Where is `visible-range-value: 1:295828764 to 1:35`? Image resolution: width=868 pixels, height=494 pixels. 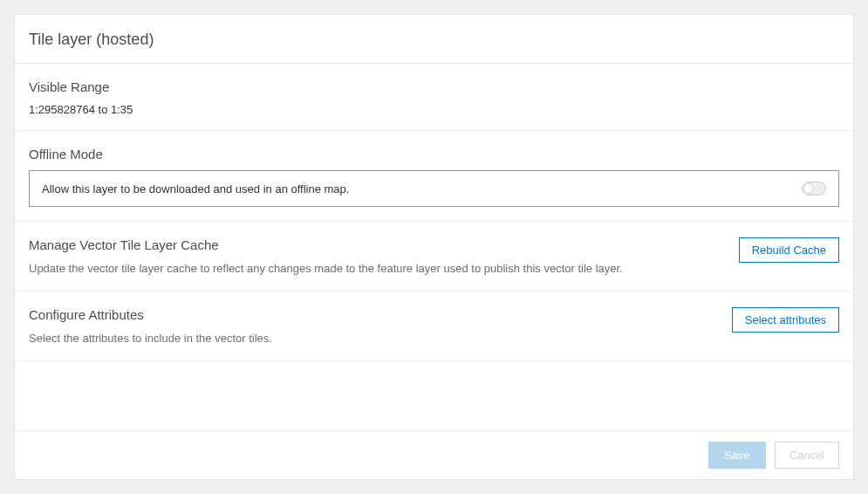
visible-range-value: 1:295828764 to 1:35 is located at coordinates (434, 110).